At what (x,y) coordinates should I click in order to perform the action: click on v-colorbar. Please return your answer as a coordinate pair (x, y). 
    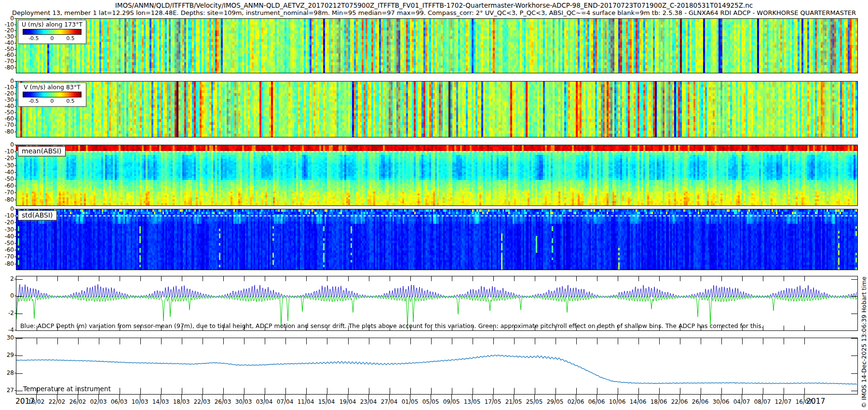
    Looking at the image, I should click on (52, 95).